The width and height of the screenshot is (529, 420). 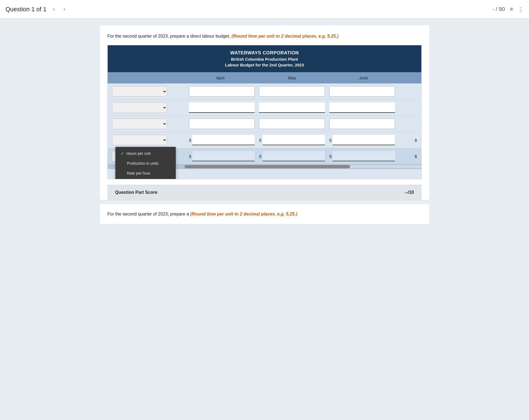 I want to click on row3-label-select: Hours per unit Production in units Rate …, so click(x=140, y=124).